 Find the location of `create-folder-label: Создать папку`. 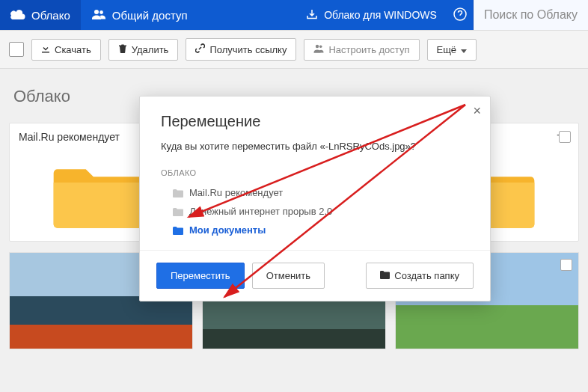

create-folder-label: Создать папку is located at coordinates (426, 275).